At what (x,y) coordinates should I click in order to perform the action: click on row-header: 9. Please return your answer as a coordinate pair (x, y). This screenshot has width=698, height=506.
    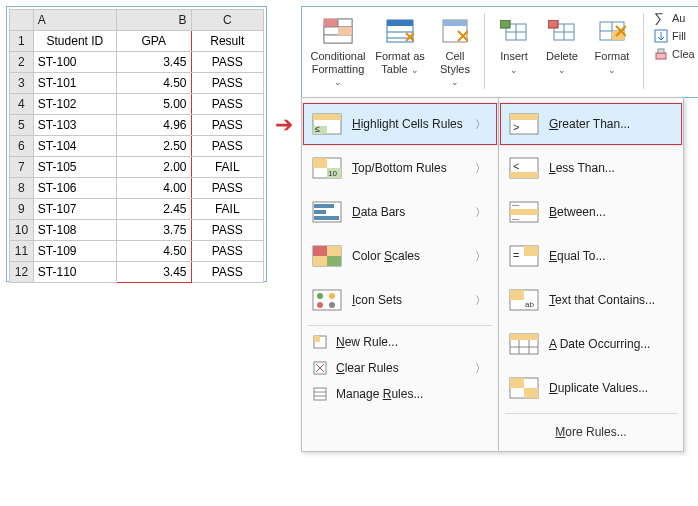
    Looking at the image, I should click on (22, 210).